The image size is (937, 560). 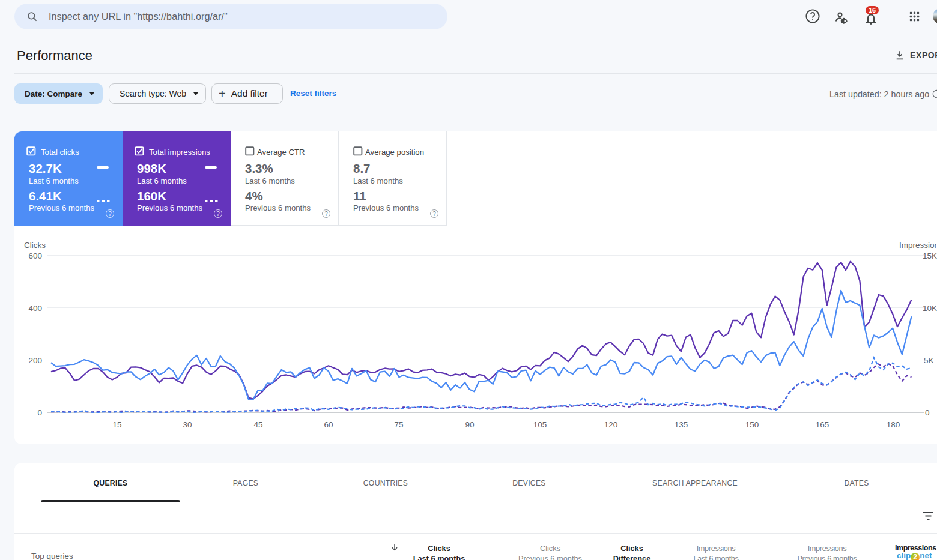 What do you see at coordinates (894, 425) in the screenshot?
I see `svg-text: 180` at bounding box center [894, 425].